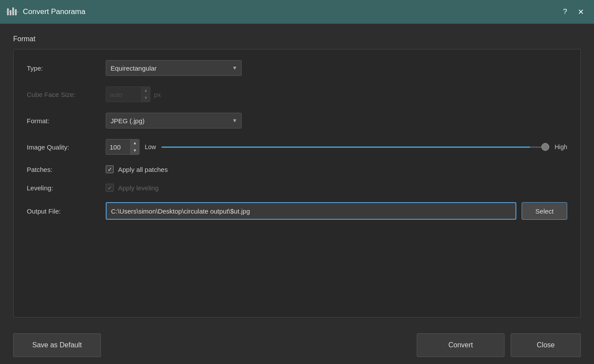 The height and width of the screenshot is (364, 594). What do you see at coordinates (174, 68) in the screenshot?
I see `type-select: Equirectangular Cubic Cylindrical` at bounding box center [174, 68].